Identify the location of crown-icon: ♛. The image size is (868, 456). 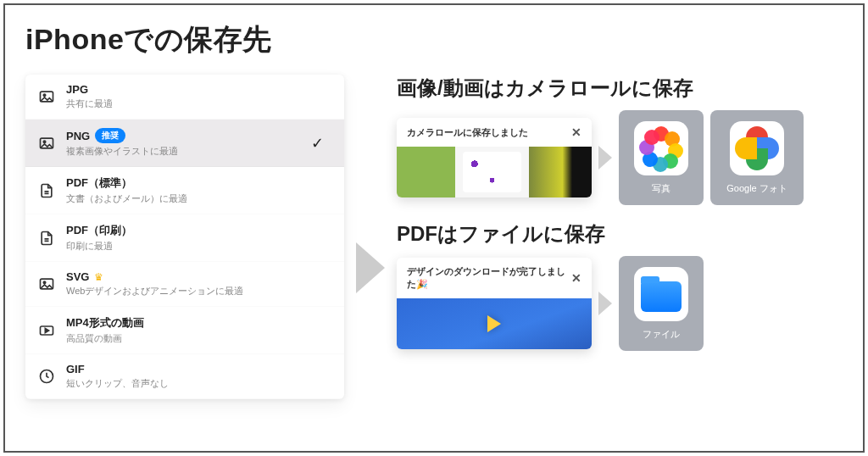
(98, 277).